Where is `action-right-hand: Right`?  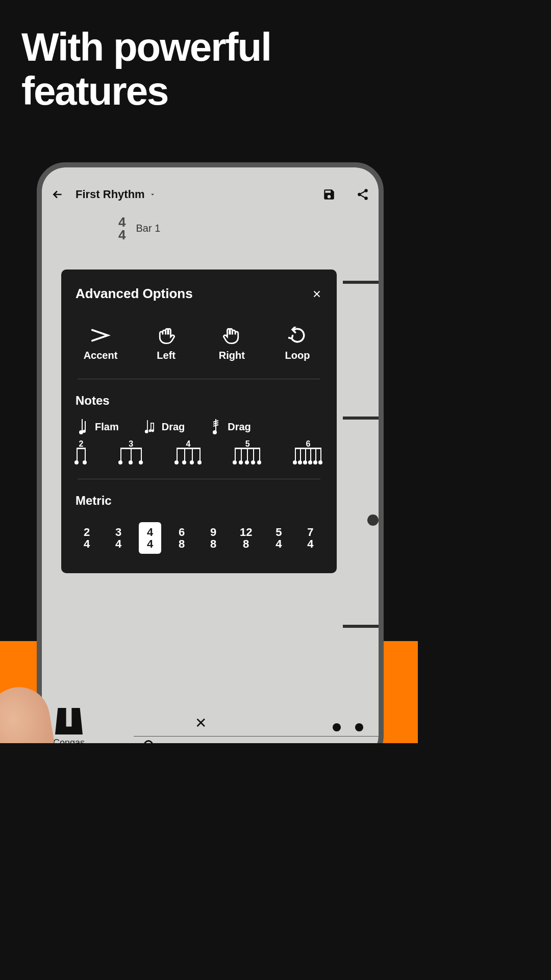
action-right-hand: Right is located at coordinates (232, 344).